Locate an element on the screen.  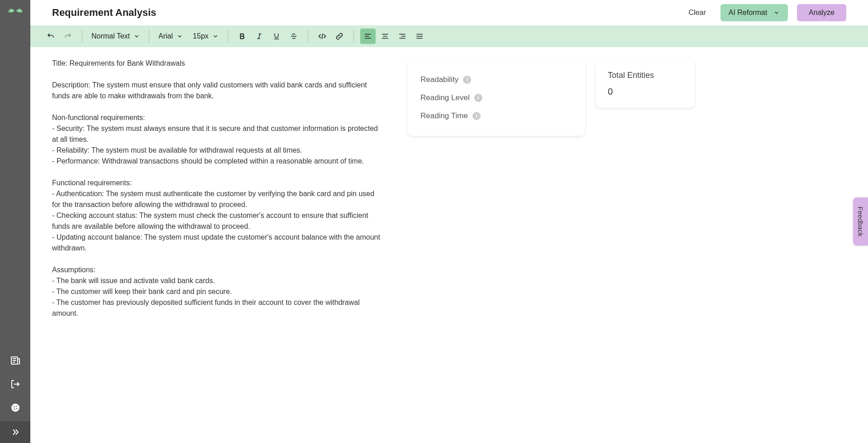
editor-line: Title: Requirements for Bank Withdrawals is located at coordinates (216, 63).